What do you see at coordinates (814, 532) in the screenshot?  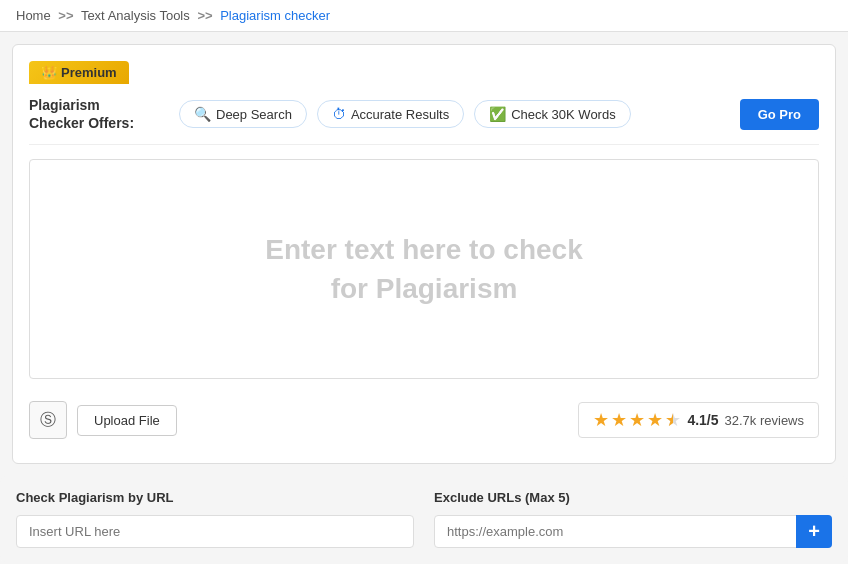 I see `url-add-button: +` at bounding box center [814, 532].